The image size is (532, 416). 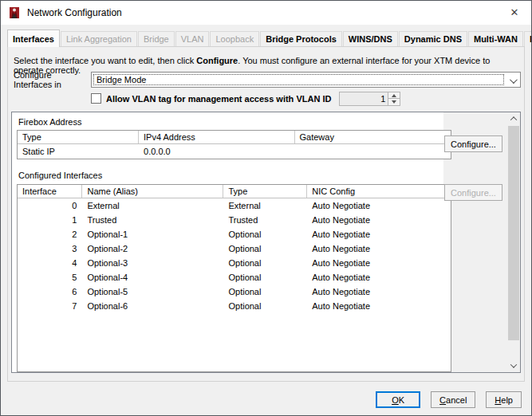 I want to click on vlan-checkbox-label: Allow VLAN tag for management access wit…, so click(x=219, y=99).